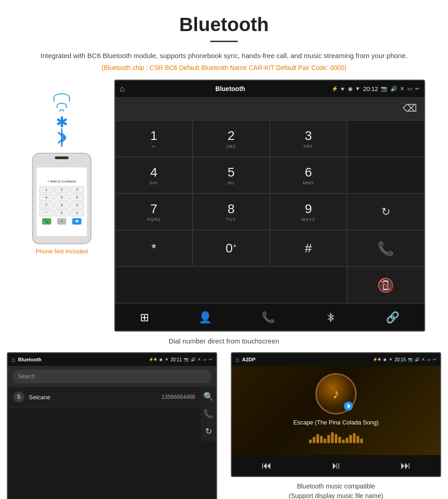 The width and height of the screenshot is (448, 499). I want to click on dial-key-7: 7 PQRS, so click(154, 212).